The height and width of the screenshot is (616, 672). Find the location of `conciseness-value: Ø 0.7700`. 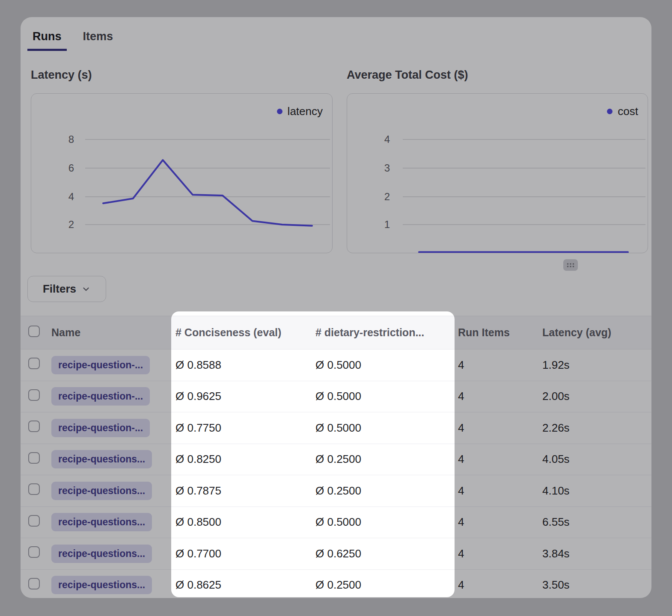

conciseness-value: Ø 0.7700 is located at coordinates (246, 554).